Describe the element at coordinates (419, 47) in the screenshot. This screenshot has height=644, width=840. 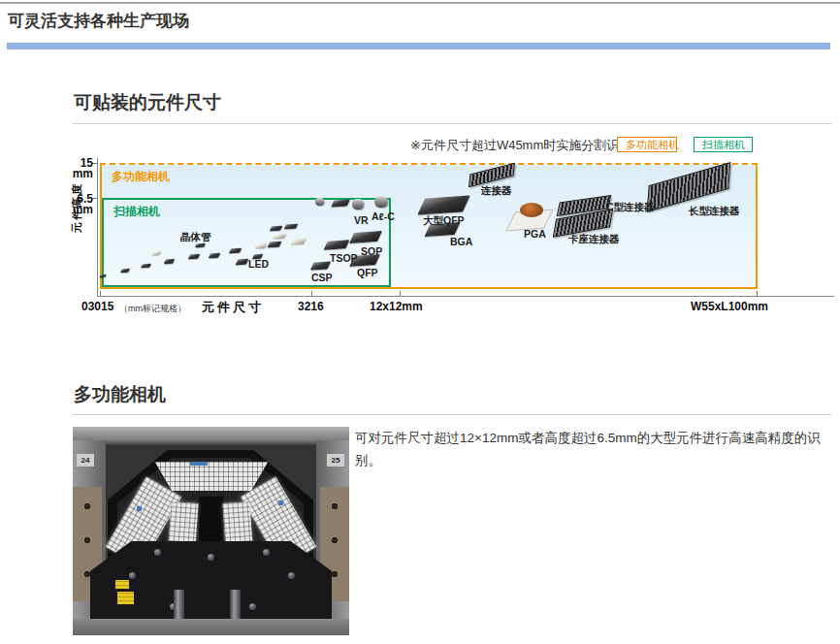
I see `accent-bar` at that location.